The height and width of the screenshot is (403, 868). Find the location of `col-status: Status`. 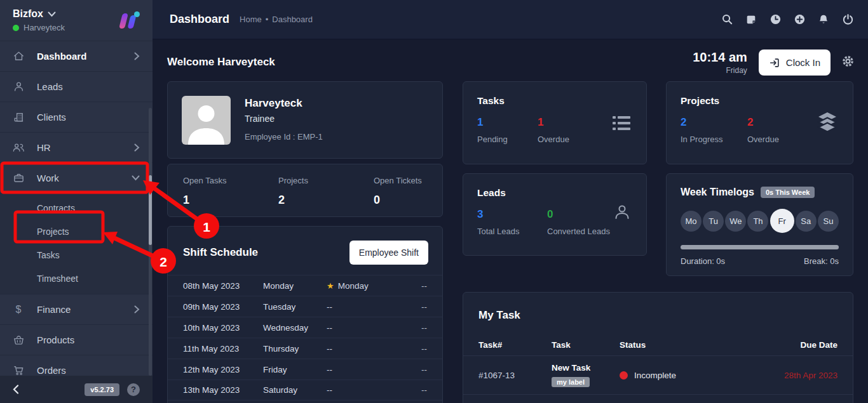

col-status: Status is located at coordinates (688, 345).